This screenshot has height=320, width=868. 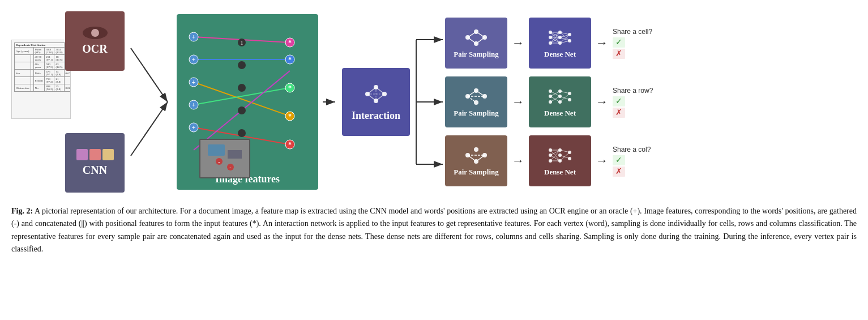 I want to click on share-col-label: Share a col?, so click(x=632, y=150).